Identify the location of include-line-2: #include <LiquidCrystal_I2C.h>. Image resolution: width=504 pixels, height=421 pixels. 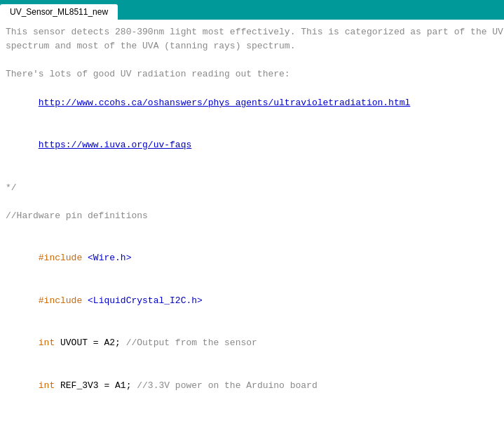
(252, 301).